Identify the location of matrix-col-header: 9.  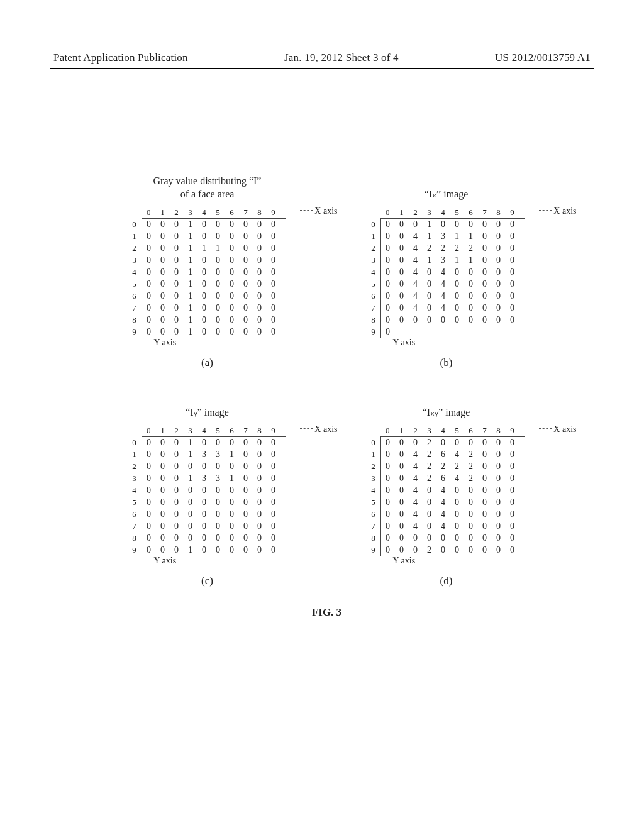
(513, 430).